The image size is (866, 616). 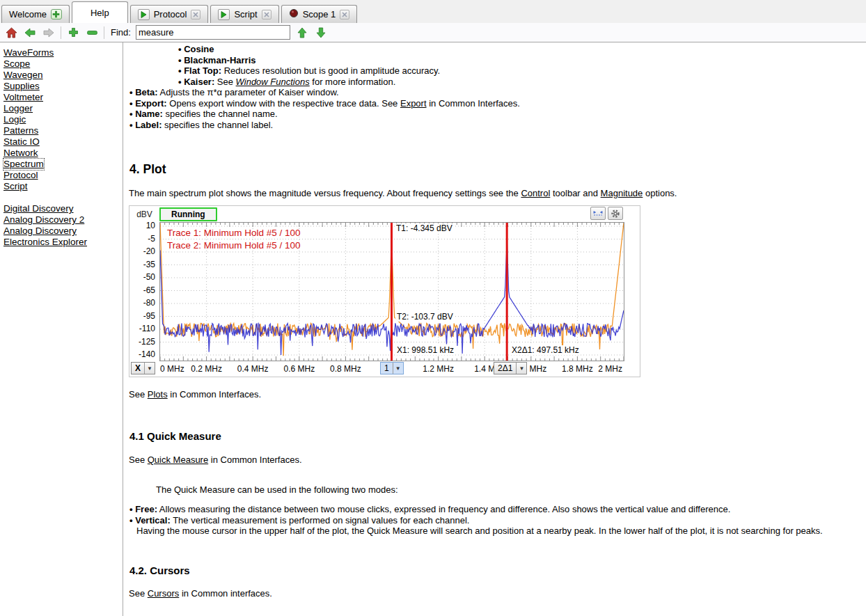 What do you see at coordinates (153, 521) in the screenshot?
I see `text-segment: Vertical:` at bounding box center [153, 521].